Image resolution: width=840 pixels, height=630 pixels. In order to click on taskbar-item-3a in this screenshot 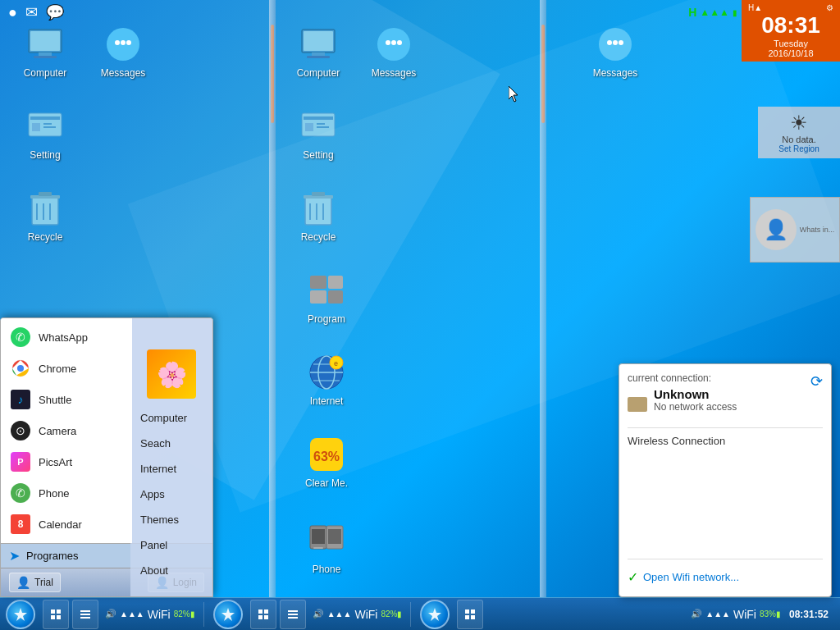, I will do `click(470, 614)`.